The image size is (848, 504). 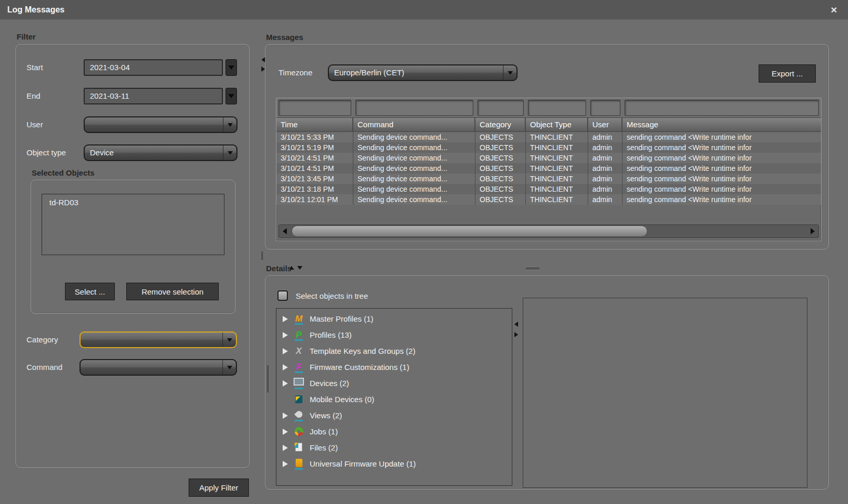 I want to click on dropdown-arrow-icon, so click(x=231, y=68).